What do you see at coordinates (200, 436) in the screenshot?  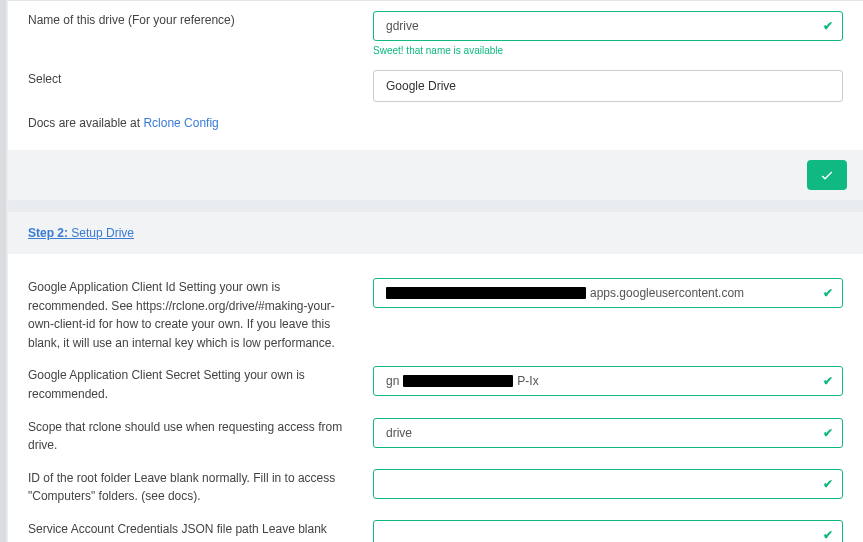 I see `scope-label: Scope that rclone should use when reques…` at bounding box center [200, 436].